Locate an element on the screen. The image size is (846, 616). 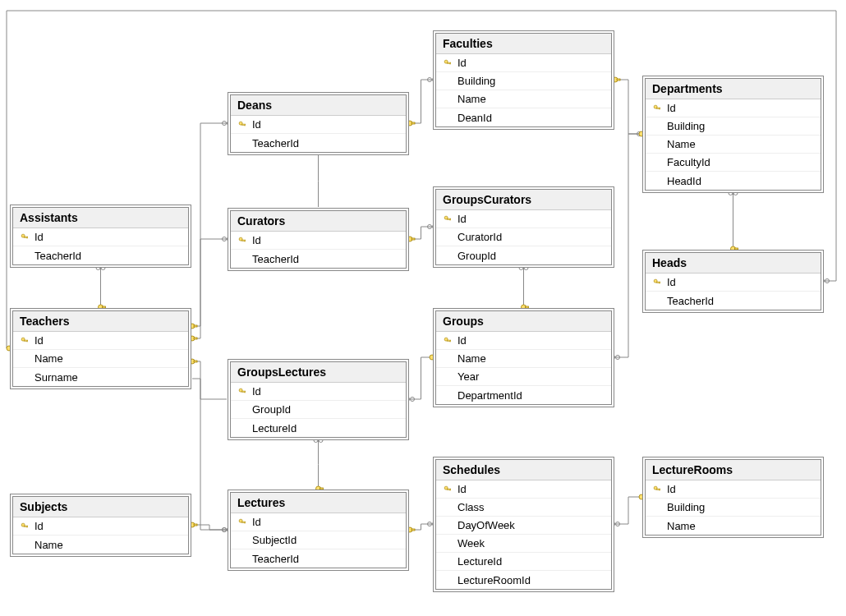
table-title: Heads is located at coordinates (733, 263).